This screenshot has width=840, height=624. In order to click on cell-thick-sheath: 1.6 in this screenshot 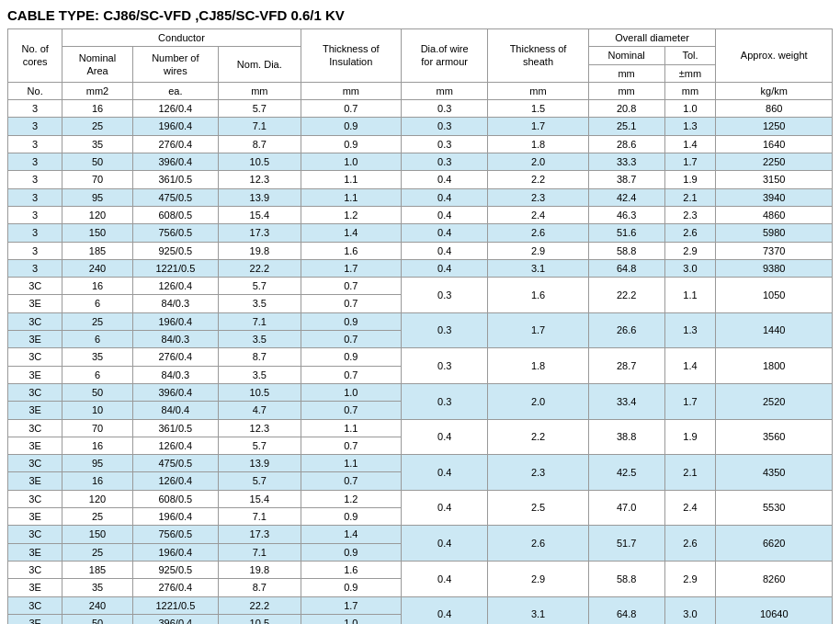, I will do `click(539, 296)`.